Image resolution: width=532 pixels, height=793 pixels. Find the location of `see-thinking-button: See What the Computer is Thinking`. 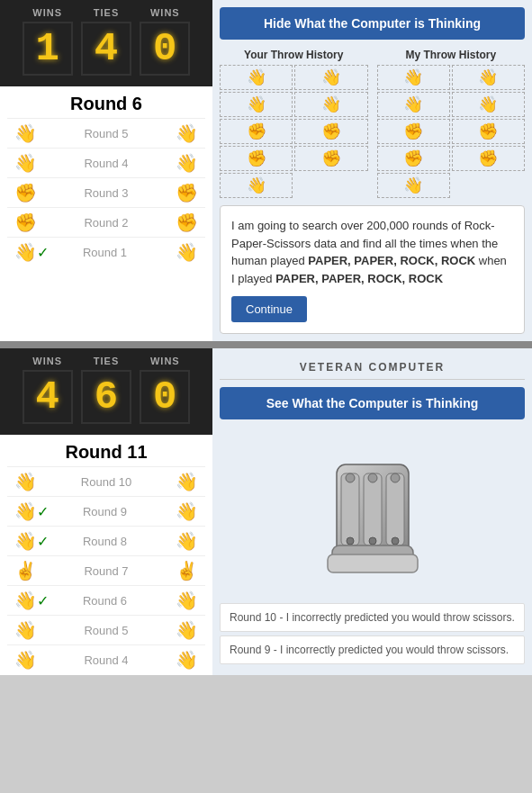

see-thinking-button: See What the Computer is Thinking is located at coordinates (373, 403).